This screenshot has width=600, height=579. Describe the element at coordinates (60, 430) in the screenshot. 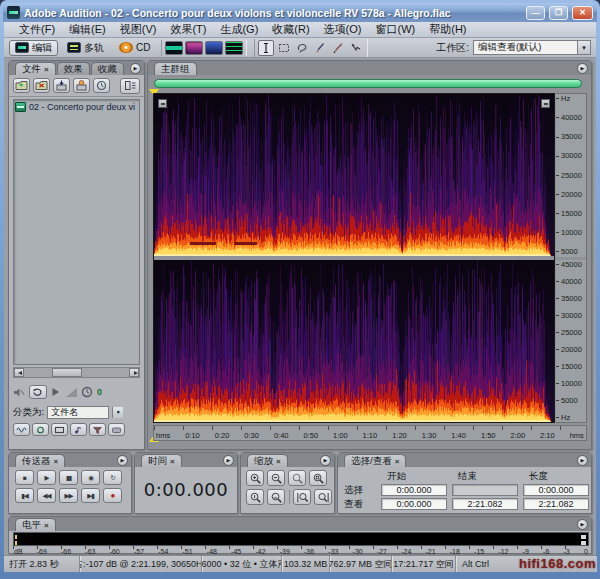

I see `show-video-files-button` at that location.